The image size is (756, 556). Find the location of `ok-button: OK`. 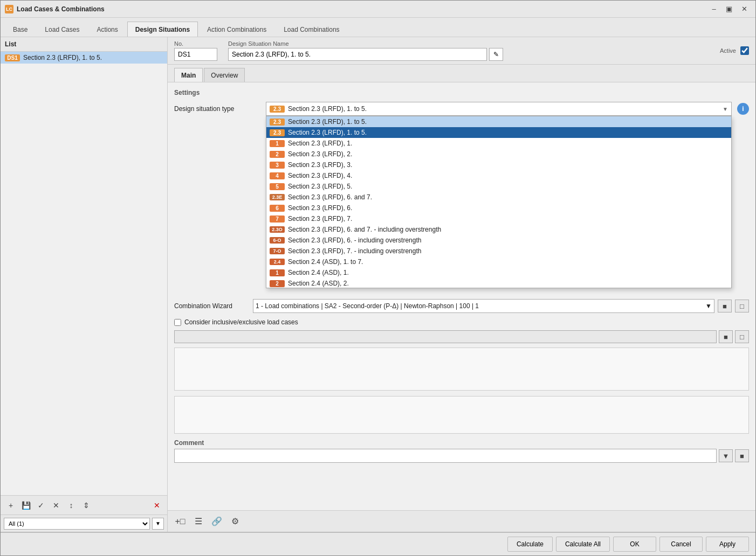

ok-button: OK is located at coordinates (635, 544).